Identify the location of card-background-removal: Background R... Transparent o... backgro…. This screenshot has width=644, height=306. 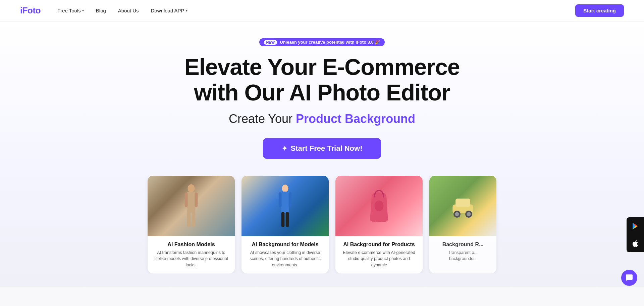
(463, 224).